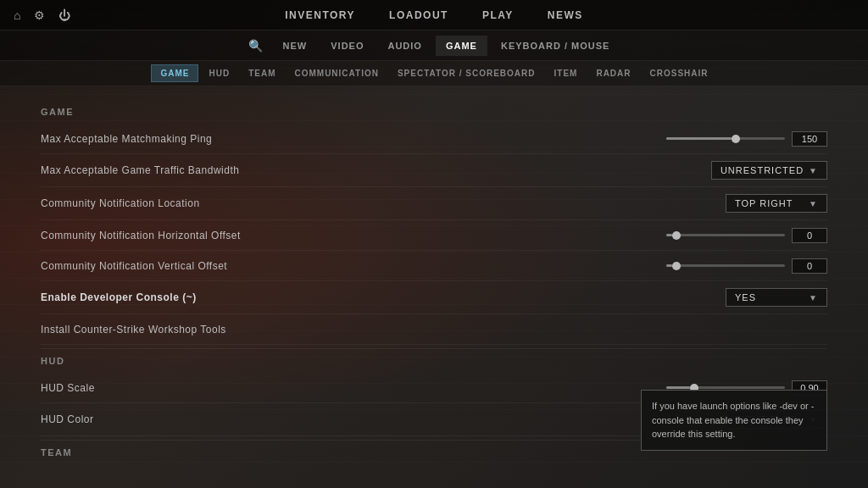 The image size is (868, 488). What do you see at coordinates (776, 203) in the screenshot?
I see `control-notification-location: TOP RIGHT ▼` at bounding box center [776, 203].